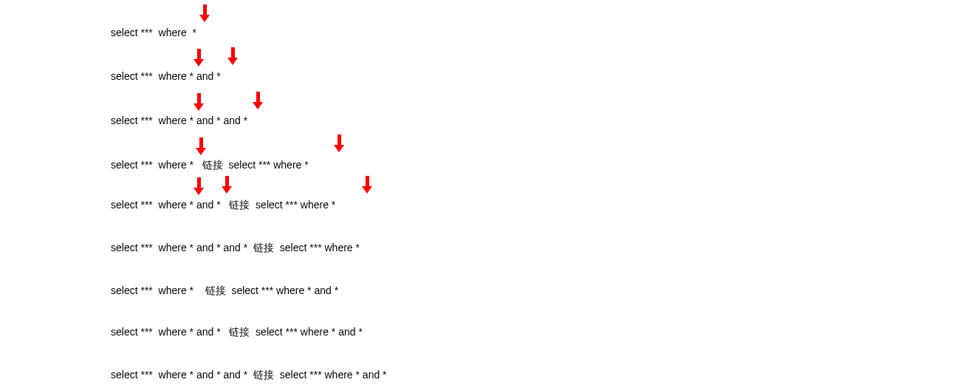 The width and height of the screenshot is (980, 385). I want to click on text-line-4: select *** where * 链接 select *** where *, so click(210, 165).